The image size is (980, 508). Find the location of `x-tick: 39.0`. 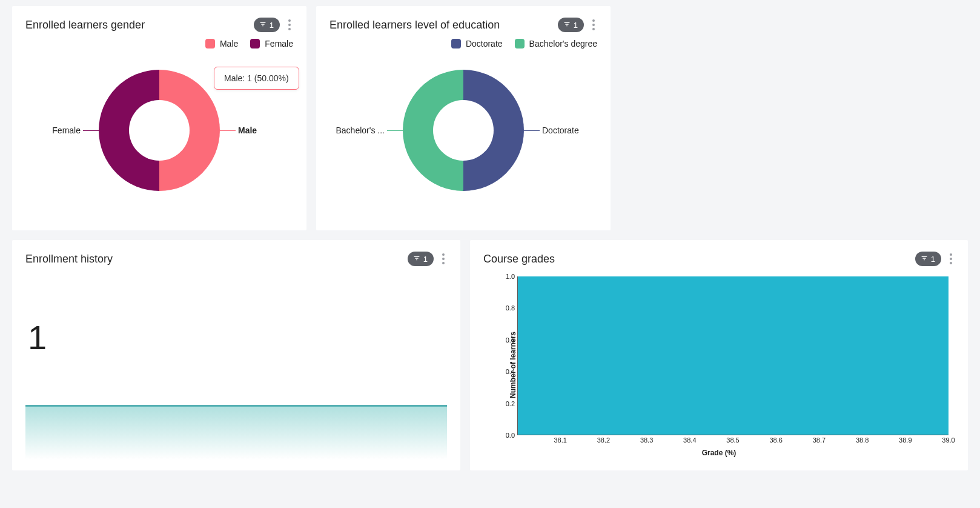

x-tick: 39.0 is located at coordinates (949, 440).